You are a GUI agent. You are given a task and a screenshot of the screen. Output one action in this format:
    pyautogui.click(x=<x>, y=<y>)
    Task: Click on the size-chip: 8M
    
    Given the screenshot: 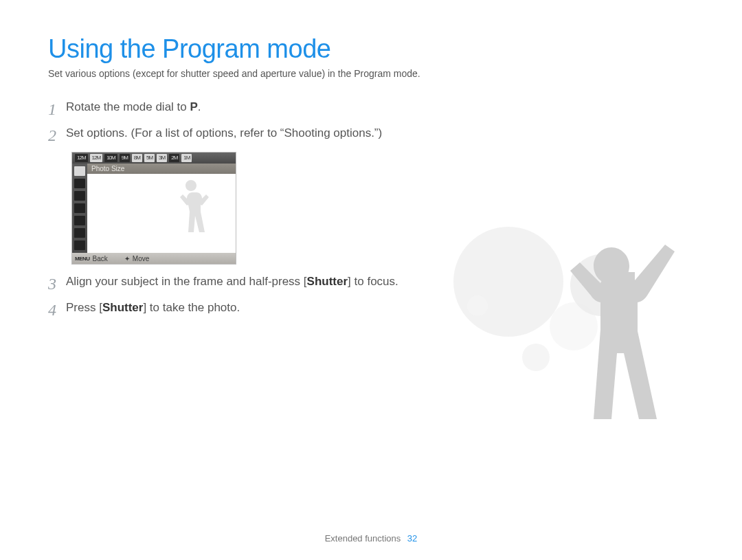 What is the action you would take?
    pyautogui.click(x=137, y=158)
    